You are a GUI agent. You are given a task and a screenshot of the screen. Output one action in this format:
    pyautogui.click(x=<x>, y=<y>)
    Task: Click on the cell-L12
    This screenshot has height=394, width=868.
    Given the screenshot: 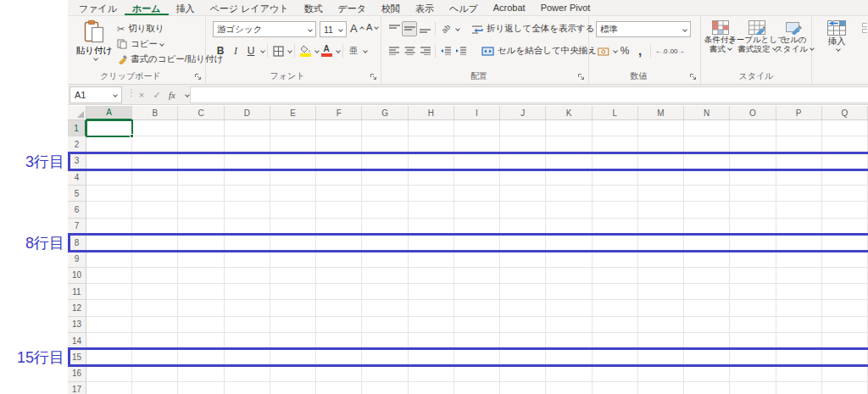 What is the action you would take?
    pyautogui.click(x=615, y=308)
    